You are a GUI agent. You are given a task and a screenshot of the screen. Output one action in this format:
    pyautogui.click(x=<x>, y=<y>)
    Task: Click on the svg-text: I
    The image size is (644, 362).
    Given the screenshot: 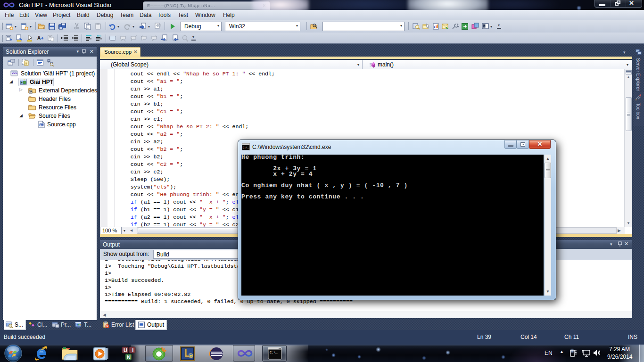 What is the action you would take?
    pyautogui.click(x=133, y=350)
    